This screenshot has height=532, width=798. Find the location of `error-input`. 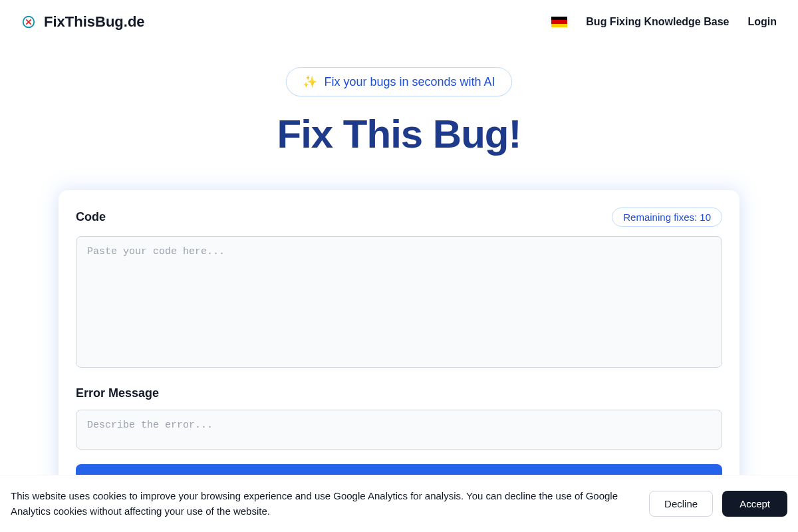

error-input is located at coordinates (399, 430).